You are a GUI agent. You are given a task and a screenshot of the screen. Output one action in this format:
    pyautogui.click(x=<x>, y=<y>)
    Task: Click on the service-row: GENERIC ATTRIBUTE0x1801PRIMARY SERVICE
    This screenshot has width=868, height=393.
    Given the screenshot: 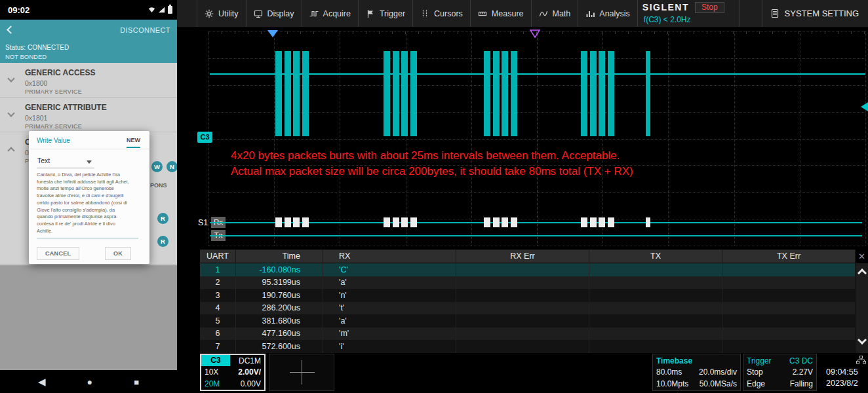 What is the action you would take?
    pyautogui.click(x=89, y=115)
    